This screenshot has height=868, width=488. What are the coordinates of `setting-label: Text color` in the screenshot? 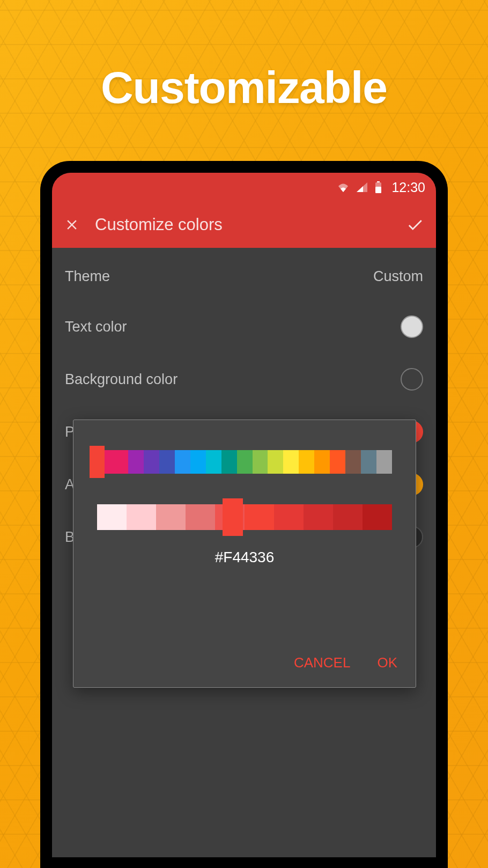 It's located at (96, 327).